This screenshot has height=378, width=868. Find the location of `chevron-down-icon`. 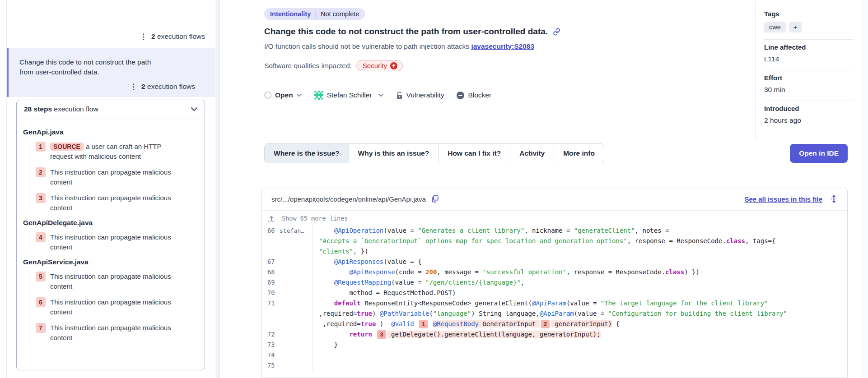

chevron-down-icon is located at coordinates (299, 96).